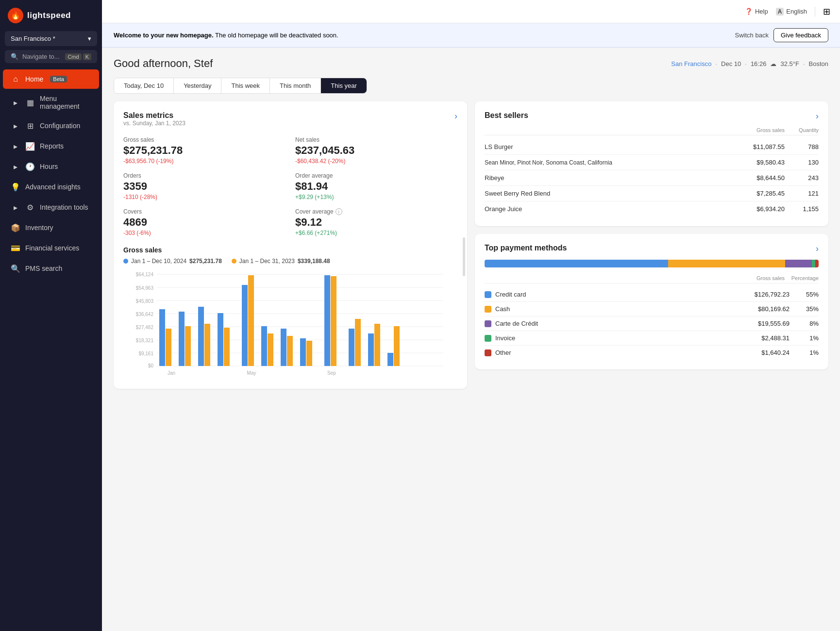 The width and height of the screenshot is (840, 631). I want to click on sidebar-item-hours: ▸ 🕐 Hours, so click(51, 166).